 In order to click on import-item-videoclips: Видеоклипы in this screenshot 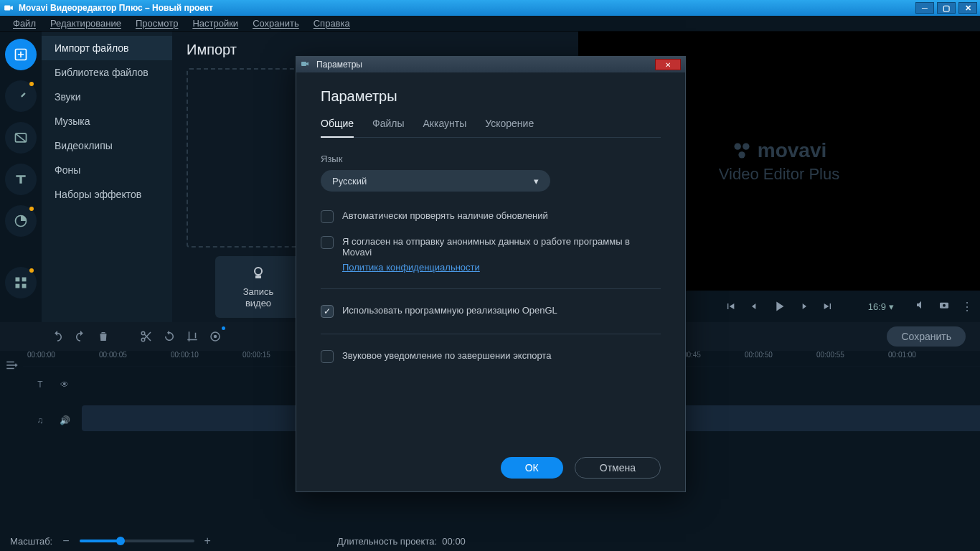, I will do `click(107, 146)`.